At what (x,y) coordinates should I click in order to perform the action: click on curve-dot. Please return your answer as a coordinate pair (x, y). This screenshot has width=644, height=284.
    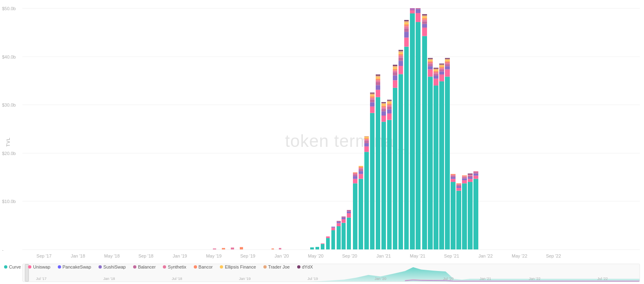
    Looking at the image, I should click on (6, 267).